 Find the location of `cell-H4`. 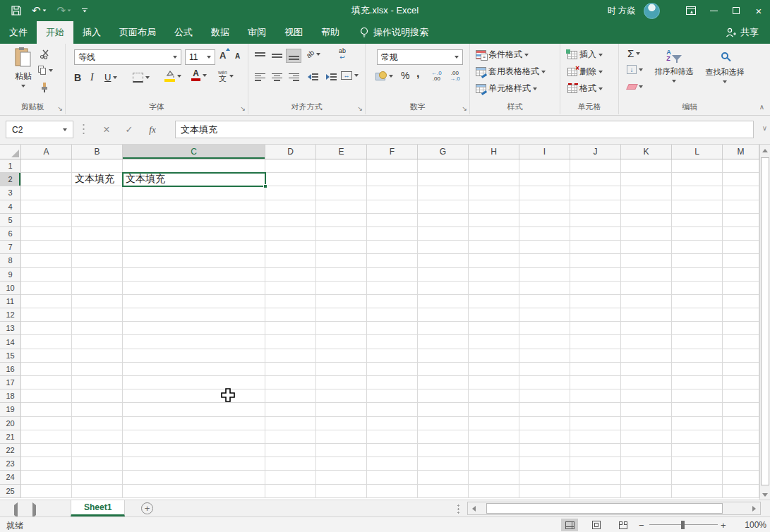

cell-H4 is located at coordinates (494, 207).